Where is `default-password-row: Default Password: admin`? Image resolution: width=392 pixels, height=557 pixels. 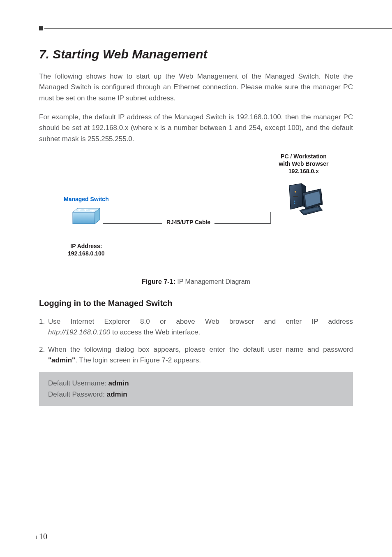
default-password-row: Default Password: admin is located at coordinates (196, 395).